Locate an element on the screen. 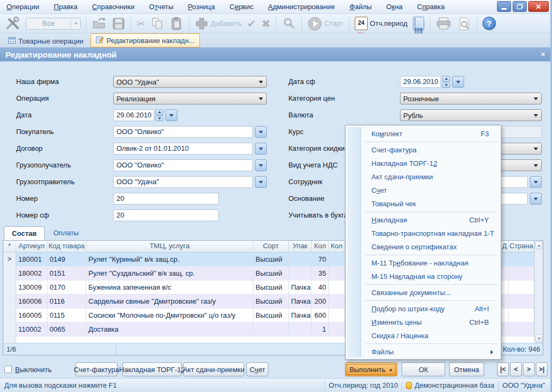 Image resolution: width=552 pixels, height=392 pixels. field-left-0-combo: ООО "Удача" is located at coordinates (190, 82).